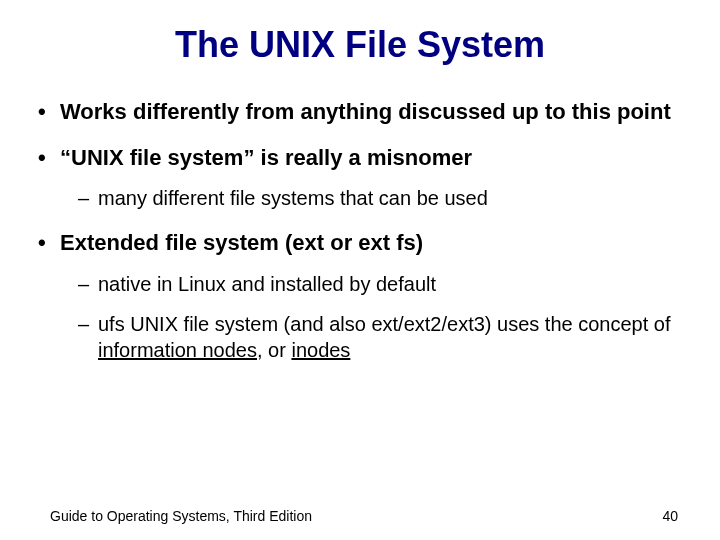 This screenshot has width=720, height=540. What do you see at coordinates (178, 350) in the screenshot?
I see `underlined-term: information nodes` at bounding box center [178, 350].